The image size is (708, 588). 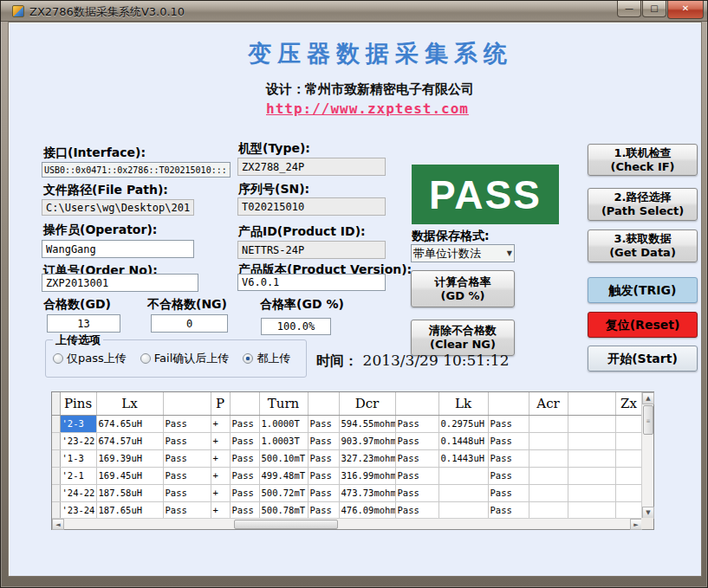 What do you see at coordinates (135, 170) in the screenshot?
I see `interface-value: USB0::0x0471::0x2786::T020215010:::` at bounding box center [135, 170].